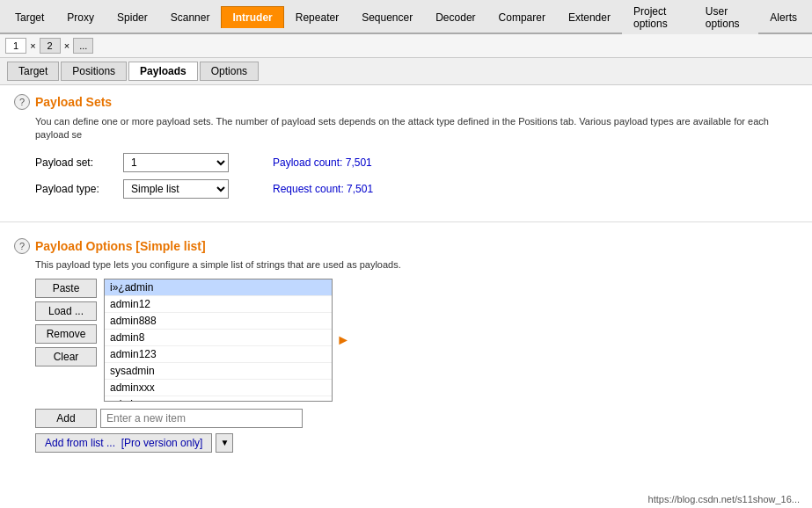 The height and width of the screenshot is (508, 812). I want to click on tab-spider: Spider, so click(132, 18).